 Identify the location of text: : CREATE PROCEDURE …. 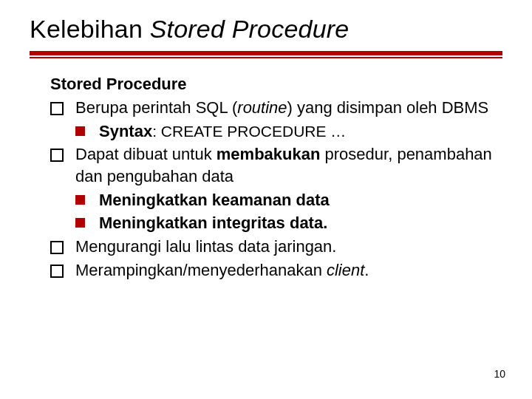
(249, 132).